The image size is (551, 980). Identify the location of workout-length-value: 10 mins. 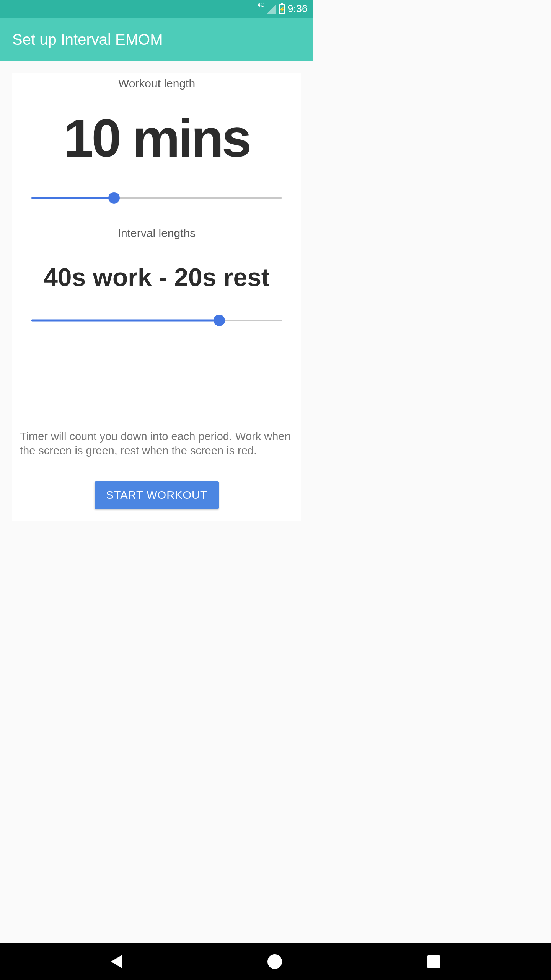
(157, 138).